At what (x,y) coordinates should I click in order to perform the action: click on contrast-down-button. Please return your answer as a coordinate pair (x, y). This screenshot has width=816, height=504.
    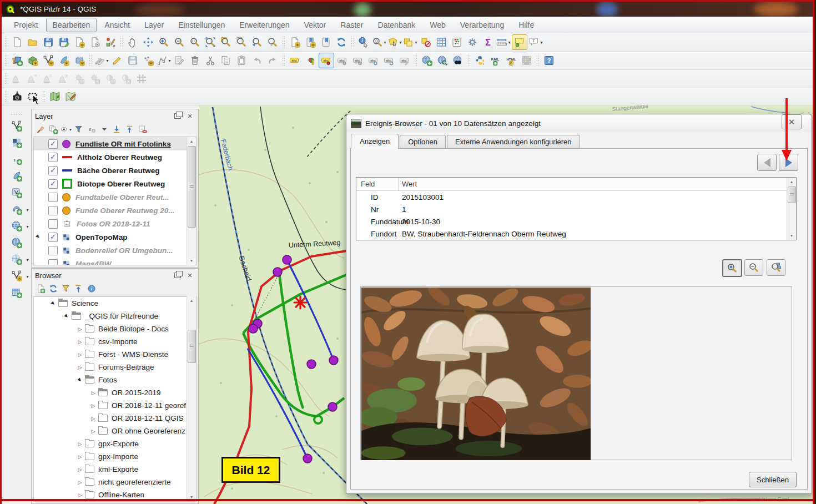
    Looking at the image, I should click on (126, 79).